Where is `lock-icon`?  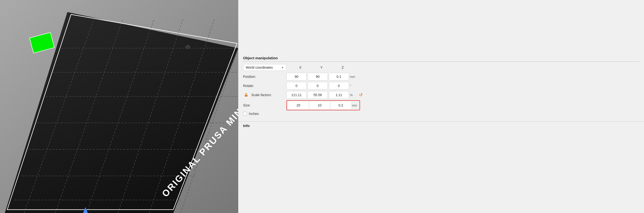 lock-icon is located at coordinates (246, 95).